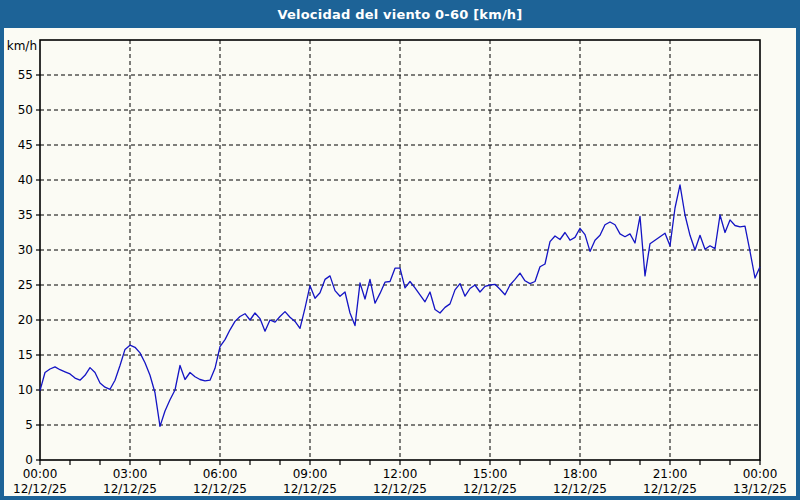 This screenshot has width=800, height=500. What do you see at coordinates (26, 268) in the screenshot?
I see `y-axis-labels: 0510152025303540455055` at bounding box center [26, 268].